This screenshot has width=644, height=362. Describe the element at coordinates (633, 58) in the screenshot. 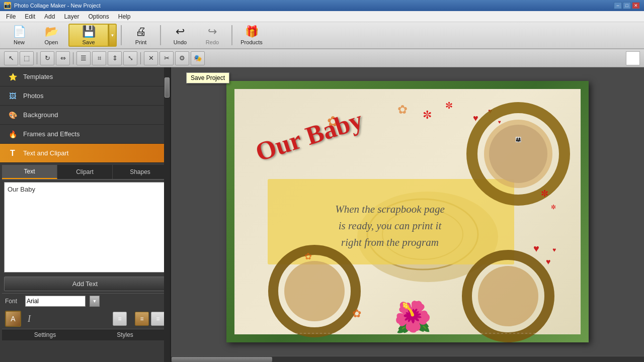

I see `white-page-indicator` at that location.